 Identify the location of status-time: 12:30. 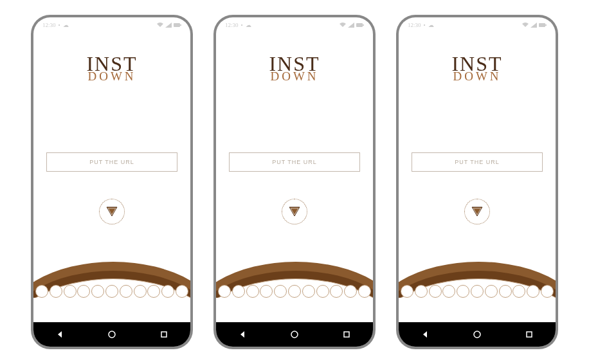
(414, 25).